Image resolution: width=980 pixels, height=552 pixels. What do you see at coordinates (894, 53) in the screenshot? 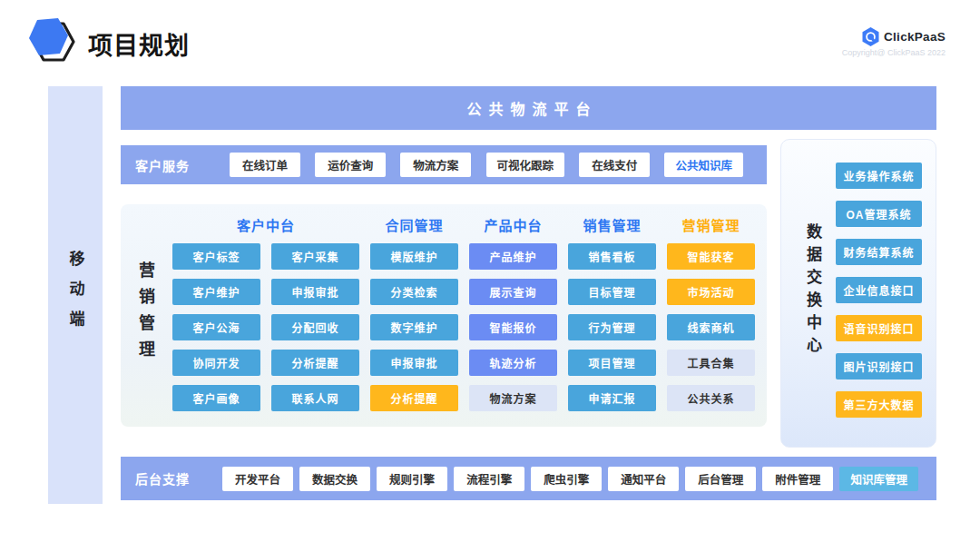
I see `copyright-text: Copyright@ ClickPaaS 2022` at bounding box center [894, 53].